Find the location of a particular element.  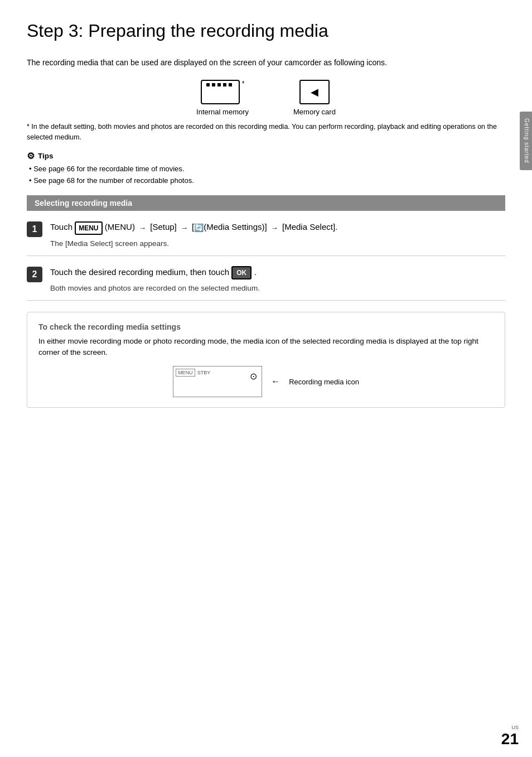

camera-screen-mockup: MENU STBY ⊙ is located at coordinates (217, 382).